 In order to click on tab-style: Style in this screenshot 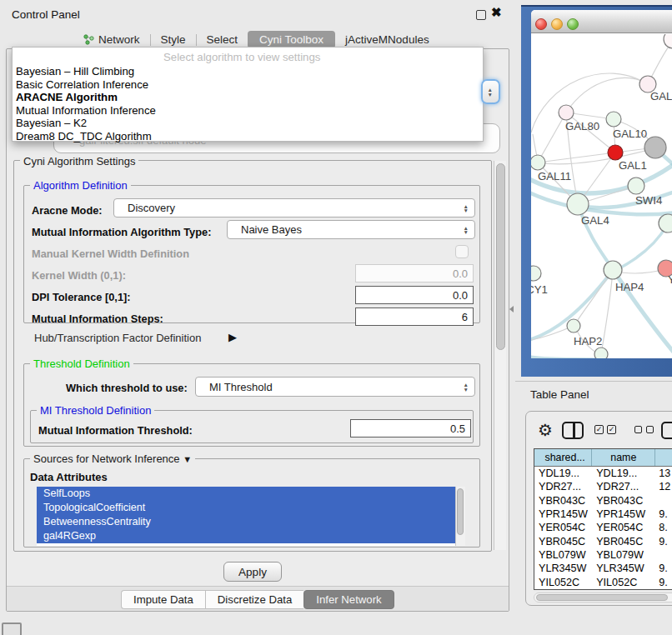, I will do `click(173, 40)`.